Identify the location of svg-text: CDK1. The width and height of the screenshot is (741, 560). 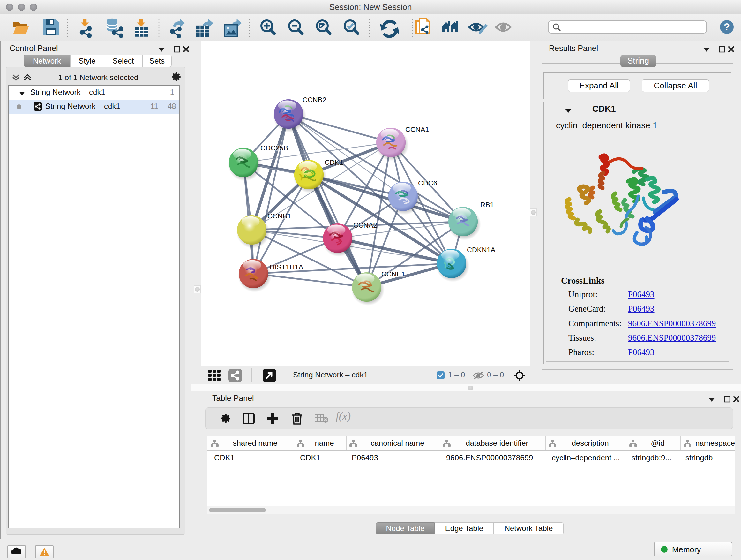
(334, 162).